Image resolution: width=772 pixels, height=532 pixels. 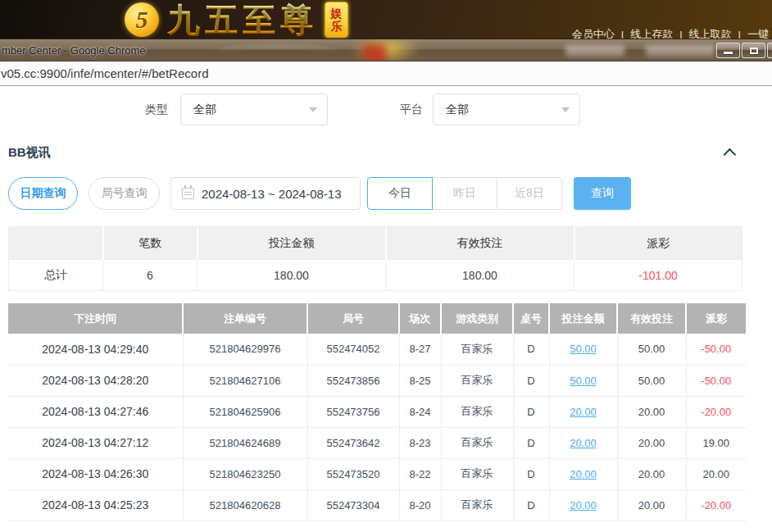 I want to click on window-maximize-button, so click(x=754, y=51).